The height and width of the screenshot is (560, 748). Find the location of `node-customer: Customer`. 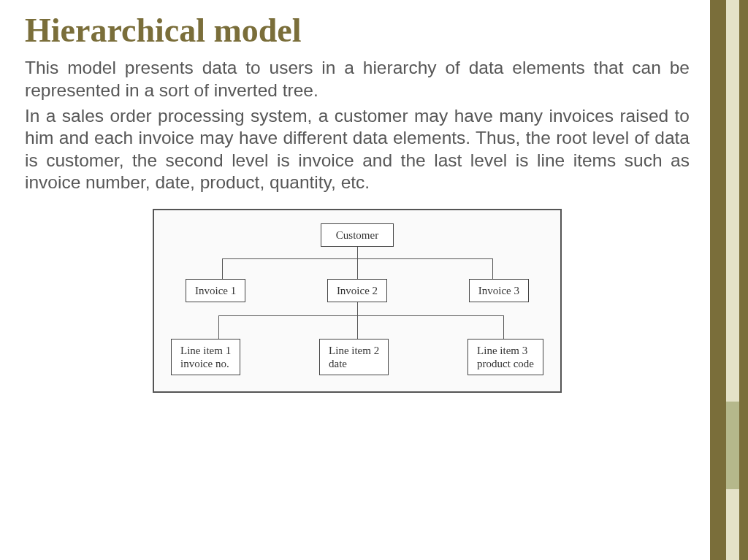

node-customer: Customer is located at coordinates (357, 235).